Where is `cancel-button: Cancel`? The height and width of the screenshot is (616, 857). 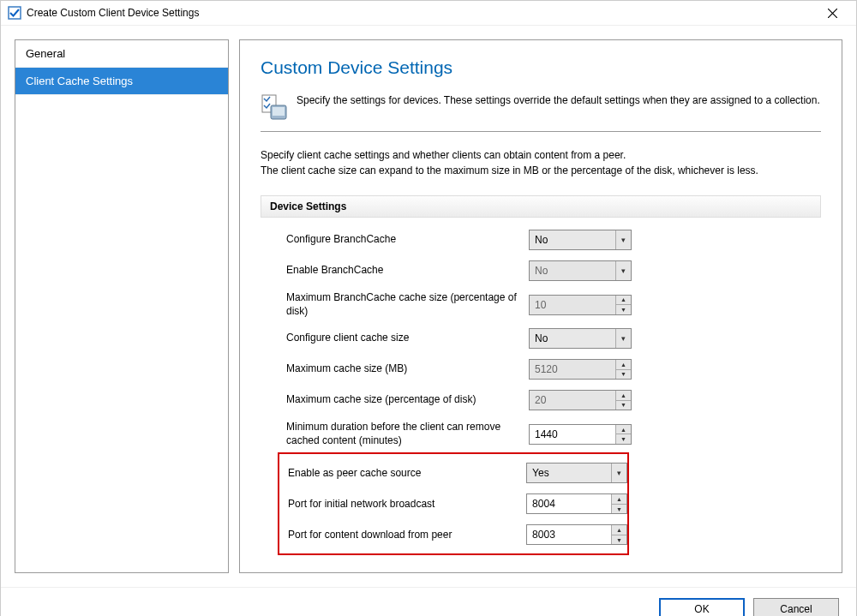 cancel-button: Cancel is located at coordinates (796, 607).